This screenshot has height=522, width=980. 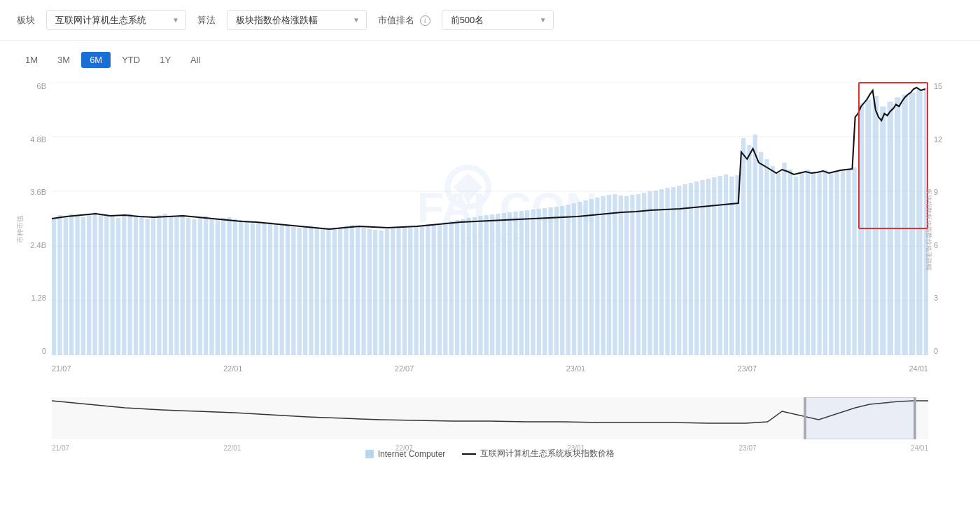 What do you see at coordinates (490, 60) in the screenshot?
I see `time-filters: 1M 3M 6M YTD 1Y All` at bounding box center [490, 60].